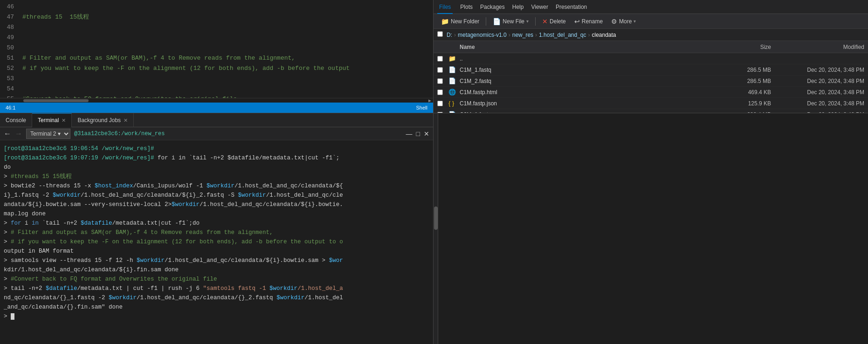  Describe the element at coordinates (454, 70) in the screenshot. I see `file-icon: 📄` at that location.